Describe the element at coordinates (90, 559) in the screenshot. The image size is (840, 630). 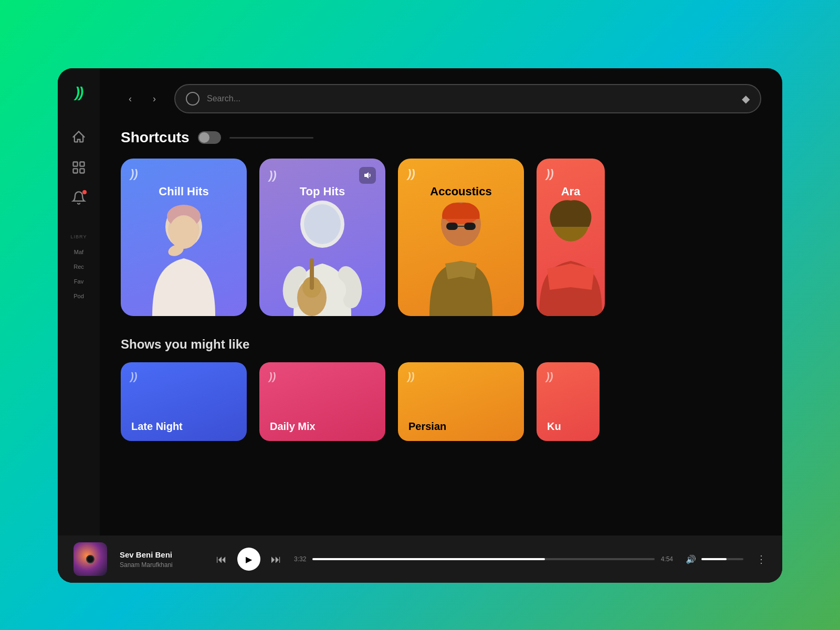
I see `player-artwork` at that location.